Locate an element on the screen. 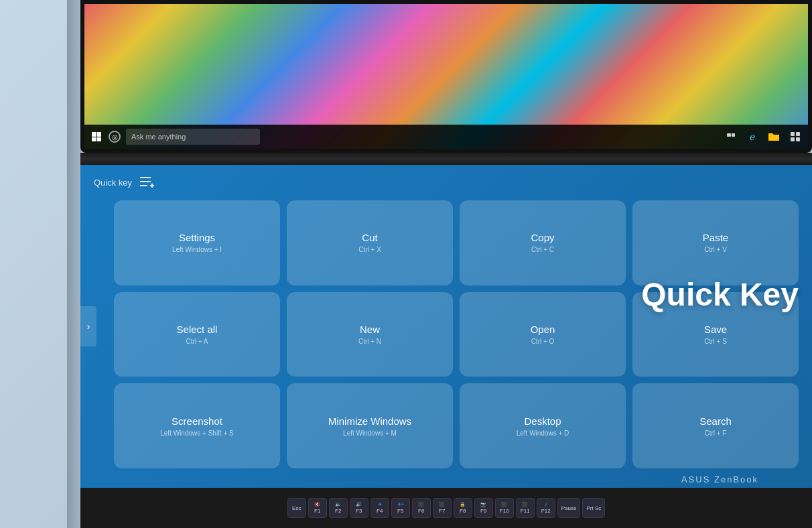  key-minimize: Minimize Windows Left Windows + M is located at coordinates (370, 426).